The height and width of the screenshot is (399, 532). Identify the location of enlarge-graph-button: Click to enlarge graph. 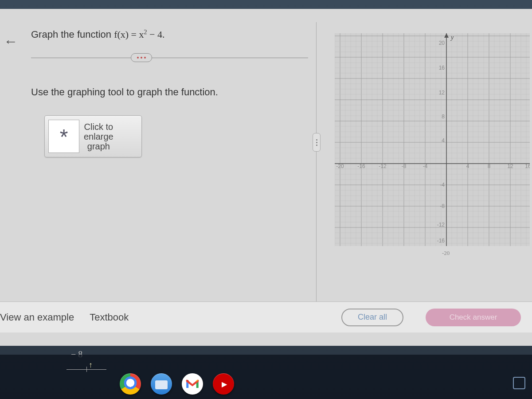
(93, 137).